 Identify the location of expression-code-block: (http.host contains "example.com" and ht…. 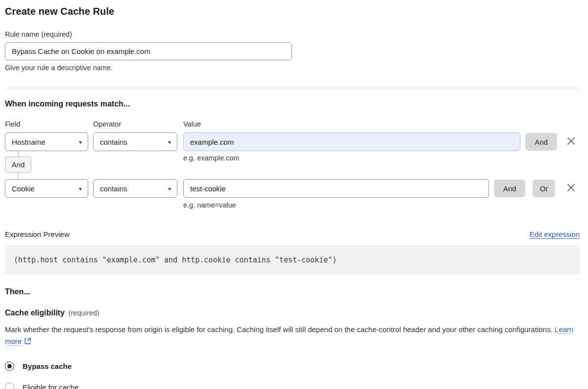
(292, 260).